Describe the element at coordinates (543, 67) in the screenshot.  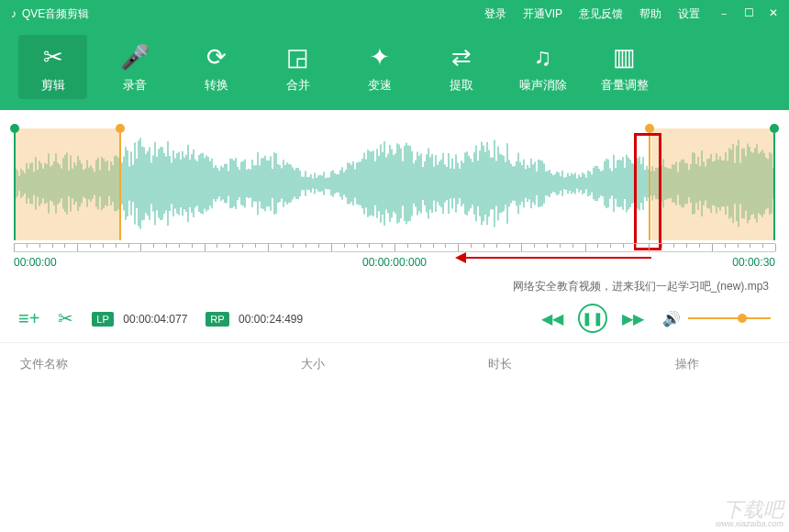
I see `tool-denoise: ♫ 噪声消除` at that location.